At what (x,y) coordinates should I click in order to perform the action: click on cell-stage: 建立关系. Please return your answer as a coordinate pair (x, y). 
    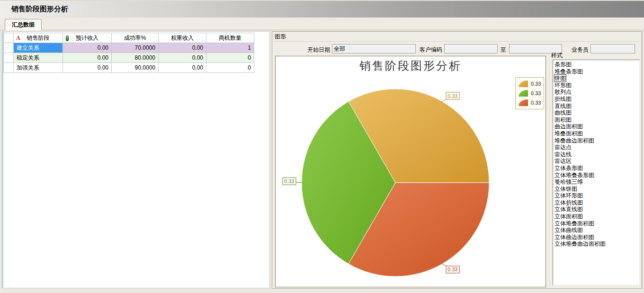
    Looking at the image, I should click on (38, 48).